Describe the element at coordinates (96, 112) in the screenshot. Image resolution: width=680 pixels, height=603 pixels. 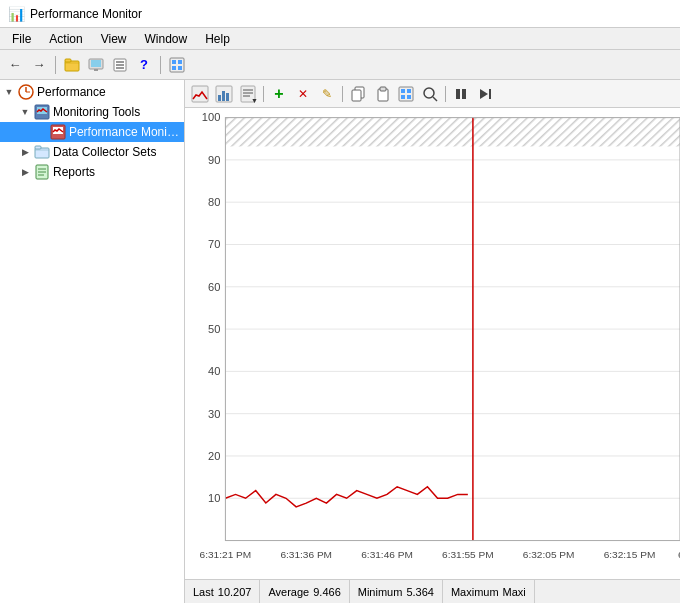
I see `monitoring-tools-label: Monitoring Tools` at that location.